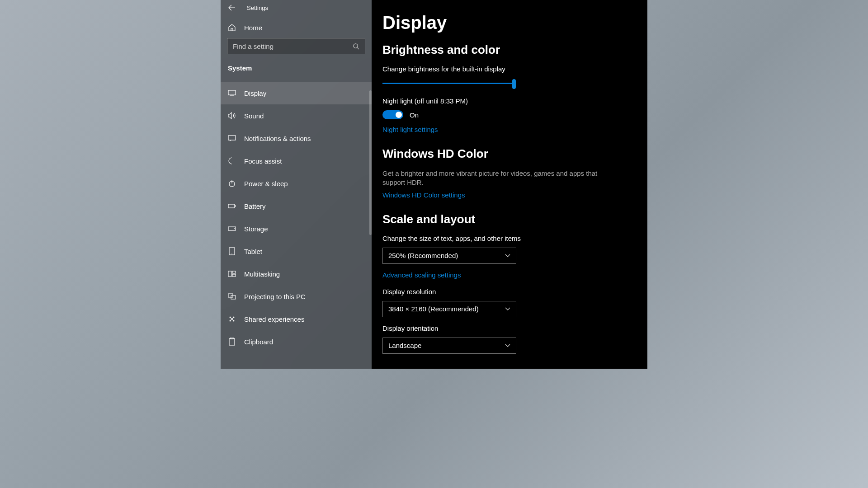  What do you see at coordinates (449, 309) in the screenshot?
I see `resolution-dropdown: 3840 × 2160 (Recommended)` at bounding box center [449, 309].